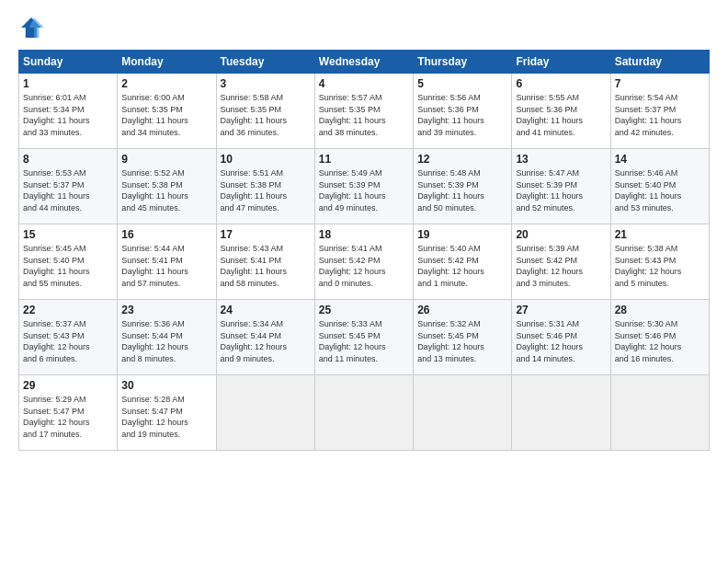 This screenshot has height=563, width=728. Describe the element at coordinates (68, 159) in the screenshot. I see `day-number: 8` at that location.